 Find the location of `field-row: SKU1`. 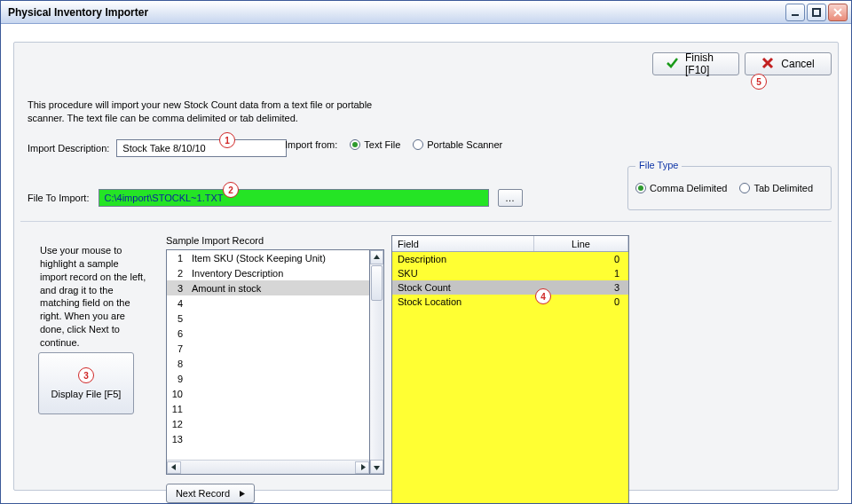

field-row: SKU1 is located at coordinates (510, 273).